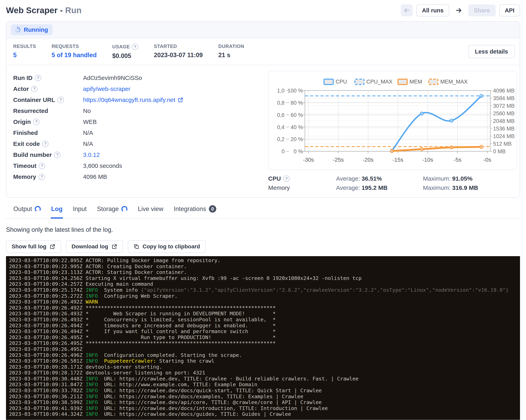 The width and height of the screenshot is (526, 420). Describe the element at coordinates (141, 131) in the screenshot. I see `run-details-list: Run ID?AdOz5evimh9NCiSSoActor?apify/web-…` at that location.